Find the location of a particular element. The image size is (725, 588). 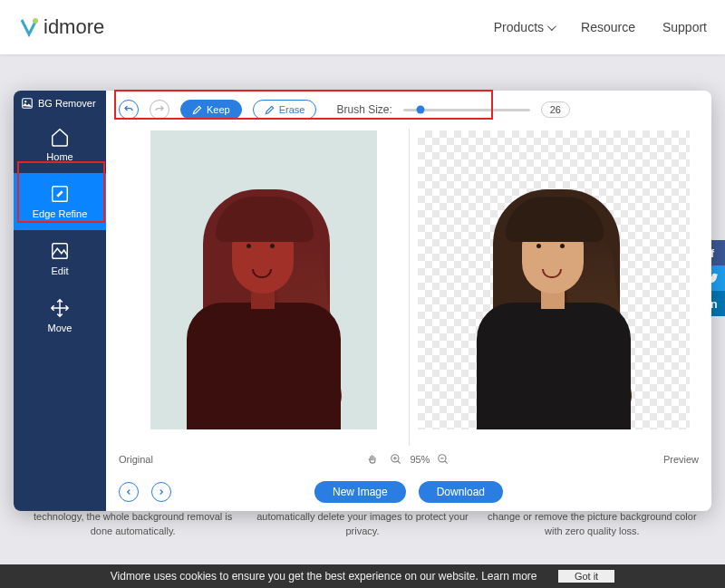

vidmore-logo-icon is located at coordinates (29, 27).